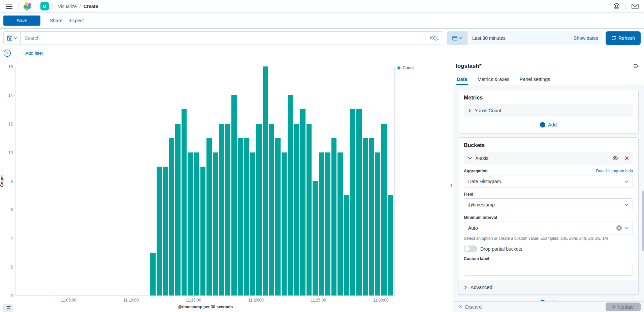  Describe the element at coordinates (548, 228) in the screenshot. I see `minimum-interval-combobox: Auto ✕` at that location.